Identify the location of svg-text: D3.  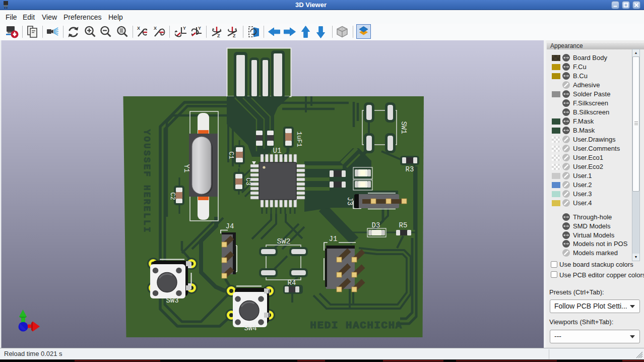
(376, 225).